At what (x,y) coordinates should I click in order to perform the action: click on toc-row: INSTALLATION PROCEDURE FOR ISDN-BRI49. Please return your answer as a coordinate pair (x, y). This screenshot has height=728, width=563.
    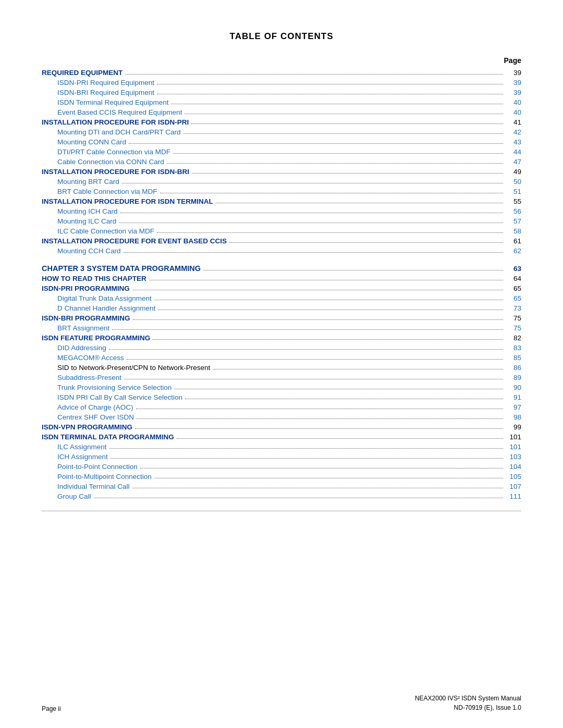
    Looking at the image, I should click on (282, 172).